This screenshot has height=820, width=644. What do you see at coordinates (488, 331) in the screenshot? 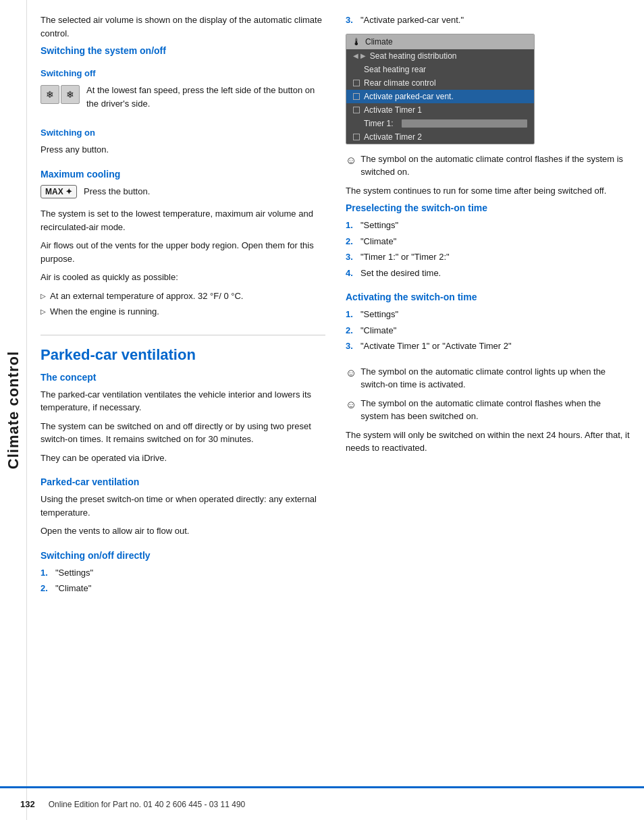
I see `activating-step-2: 2. "Climate"` at bounding box center [488, 331].